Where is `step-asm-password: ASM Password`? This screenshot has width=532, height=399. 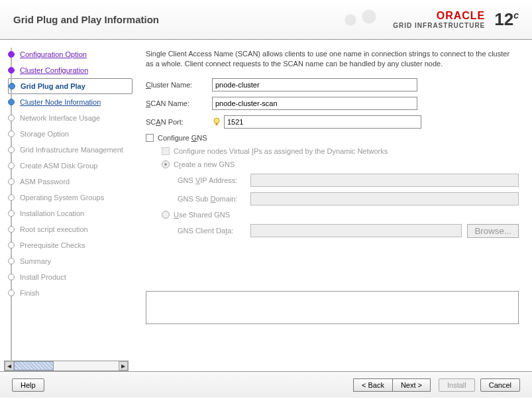 step-asm-password: ASM Password is located at coordinates (70, 182).